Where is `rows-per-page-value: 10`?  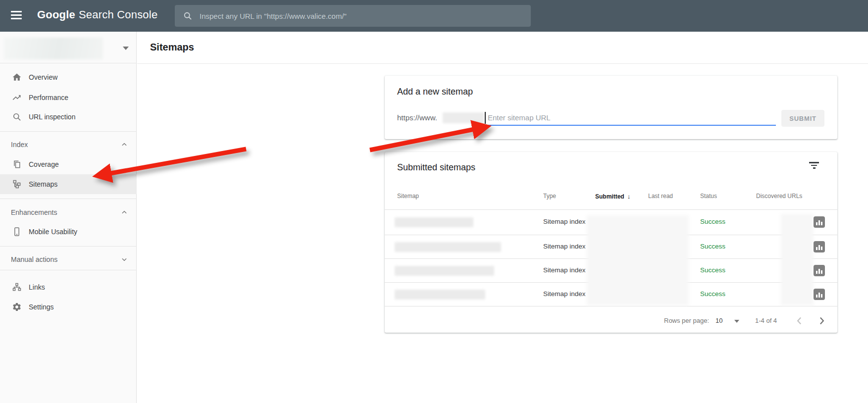
rows-per-page-value: 10 is located at coordinates (719, 321).